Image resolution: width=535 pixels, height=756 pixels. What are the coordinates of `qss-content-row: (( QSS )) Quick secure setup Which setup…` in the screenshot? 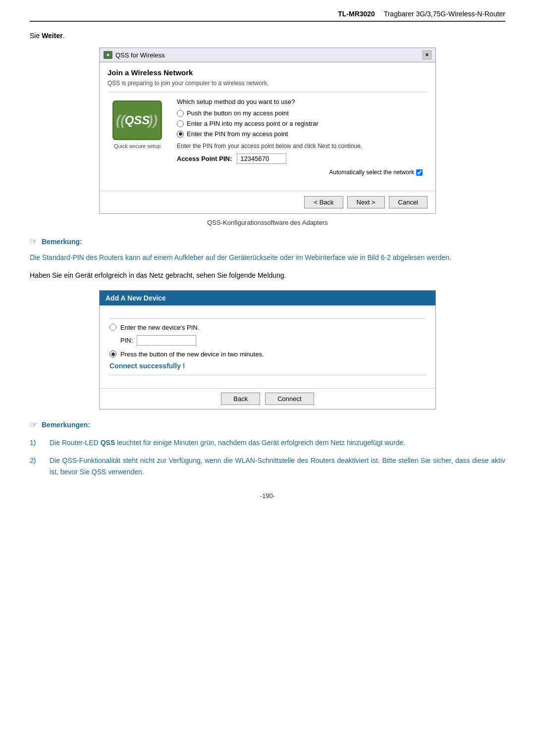 It's located at (268, 138).